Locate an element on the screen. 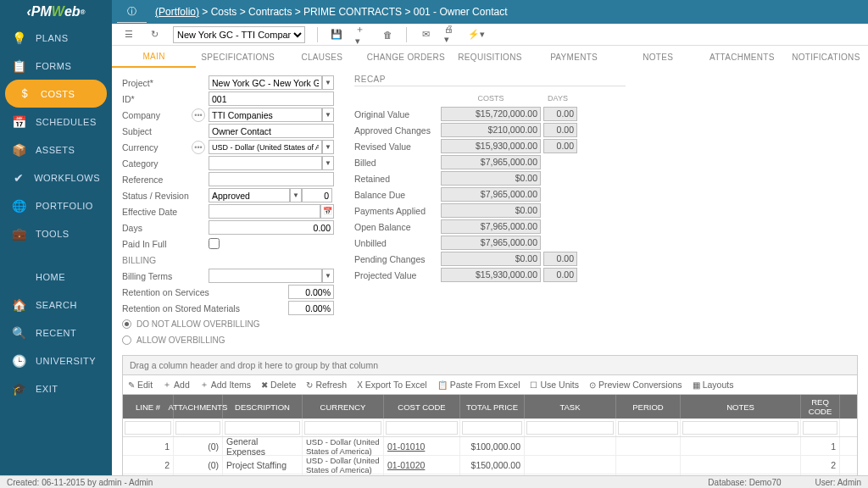 This screenshot has height=488, width=868. sidebar-item-tools: 💼TOOLS is located at coordinates (56, 234).